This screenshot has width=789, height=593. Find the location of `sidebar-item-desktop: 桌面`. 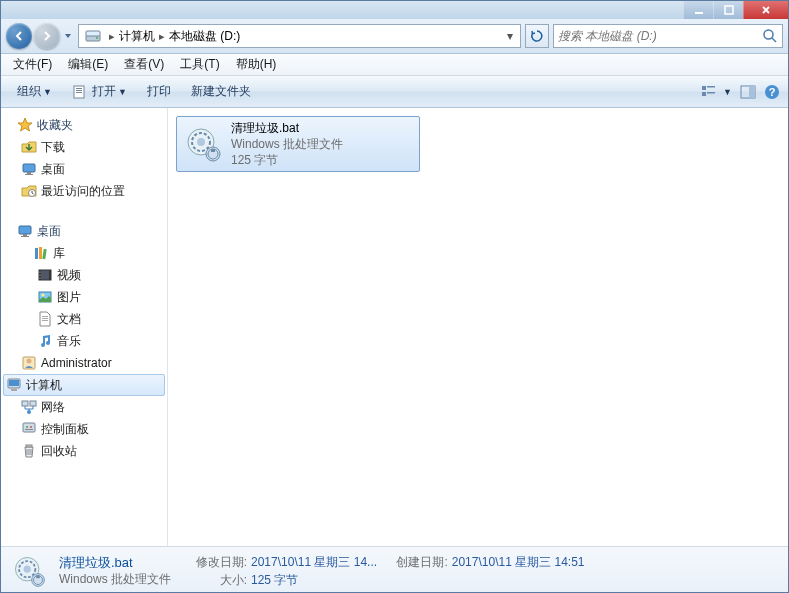

sidebar-item-desktop: 桌面 is located at coordinates (84, 169).